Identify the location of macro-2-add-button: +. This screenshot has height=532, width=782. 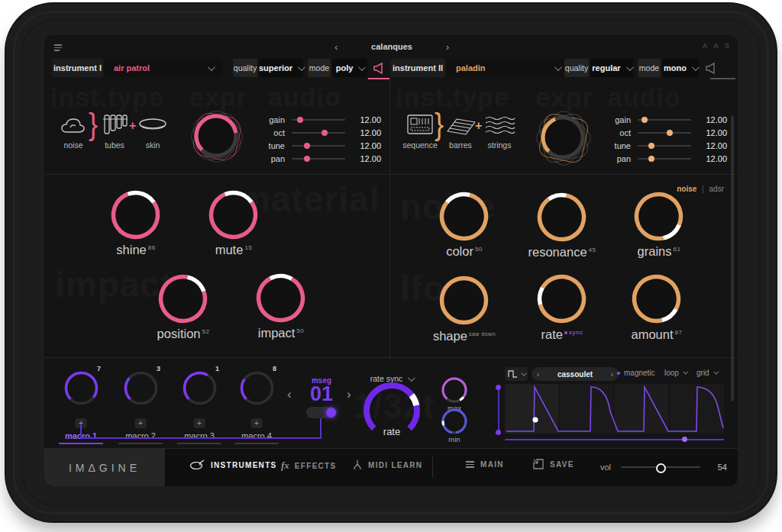
(141, 423).